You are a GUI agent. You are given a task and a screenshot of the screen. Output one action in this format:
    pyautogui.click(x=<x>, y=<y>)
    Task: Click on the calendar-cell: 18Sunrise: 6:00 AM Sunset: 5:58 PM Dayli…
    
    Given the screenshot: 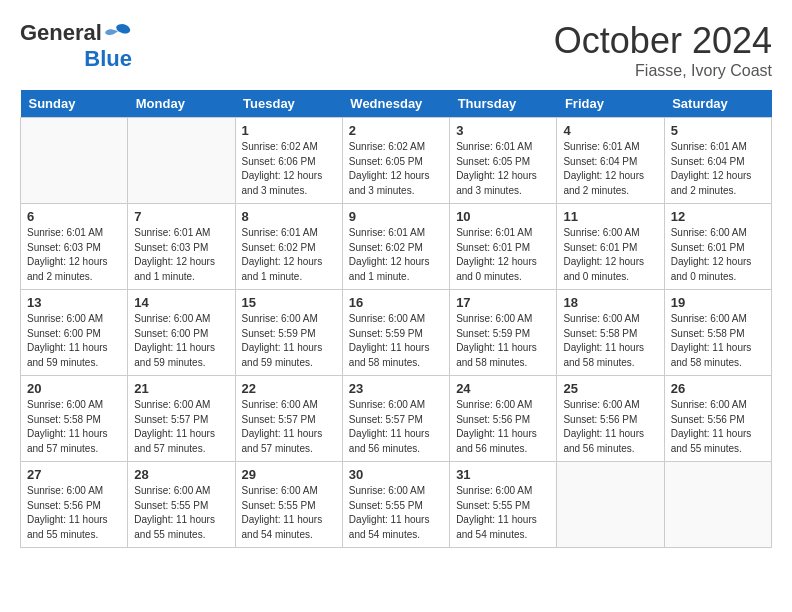 What is the action you would take?
    pyautogui.click(x=610, y=333)
    